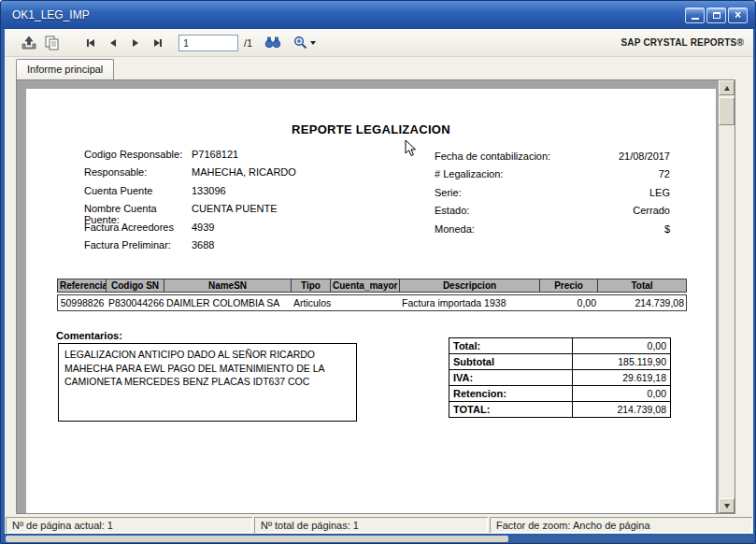 The image size is (756, 544). I want to click on field-value: MAHECHA, RICARDO, so click(244, 176).